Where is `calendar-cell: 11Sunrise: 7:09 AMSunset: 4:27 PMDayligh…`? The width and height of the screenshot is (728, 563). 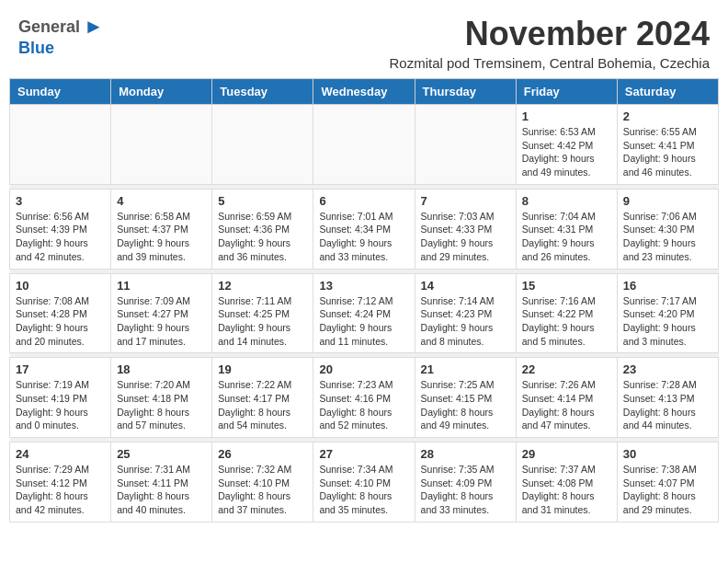
calendar-cell: 11Sunrise: 7:09 AMSunset: 4:27 PMDayligh… is located at coordinates (162, 313).